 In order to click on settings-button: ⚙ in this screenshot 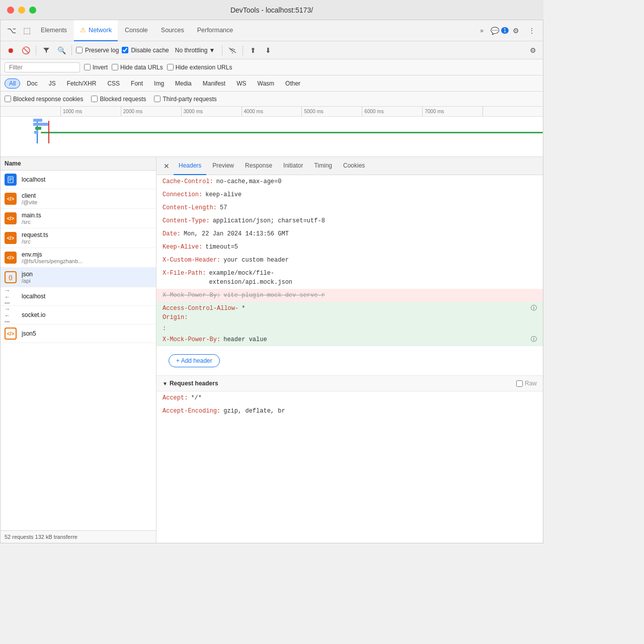, I will do `click(533, 50)`.